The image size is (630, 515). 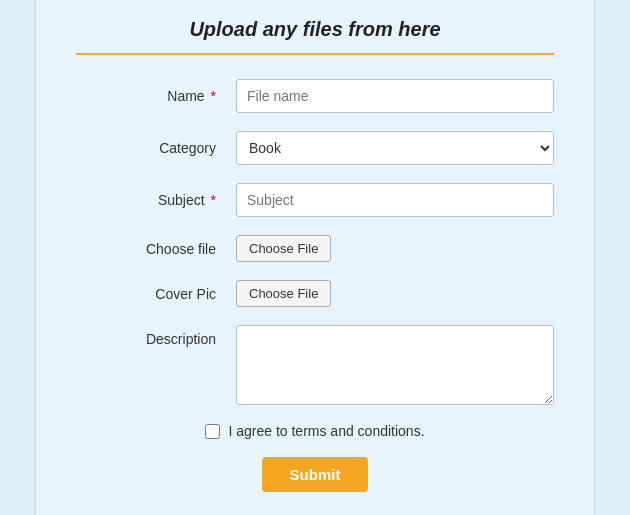 What do you see at coordinates (212, 432) in the screenshot?
I see `terms-checkbox` at bounding box center [212, 432].